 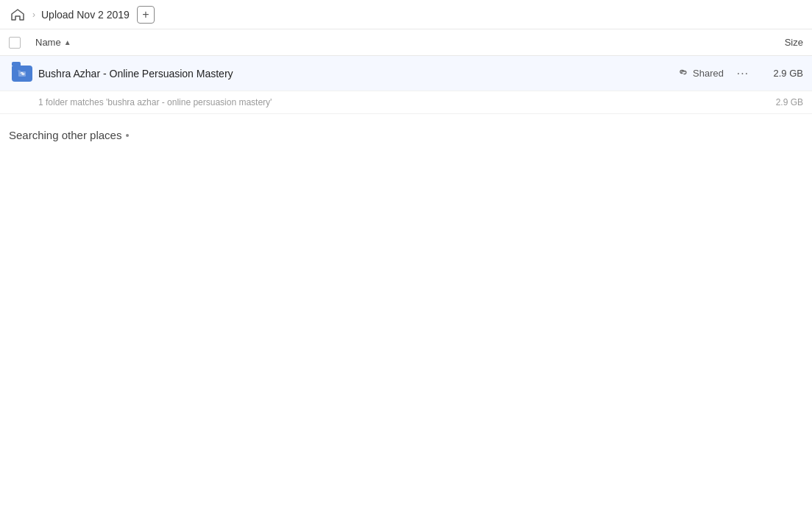 I want to click on table-row: Bushra Azhar - Online Persuasion Mastery…, so click(x=406, y=74).